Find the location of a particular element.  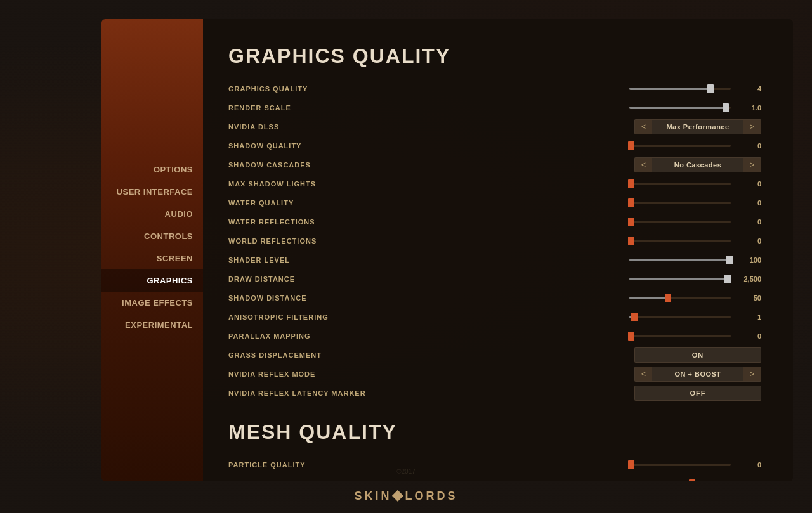

label-shadow-distance: SHADOW DISTANCE is located at coordinates (343, 298).